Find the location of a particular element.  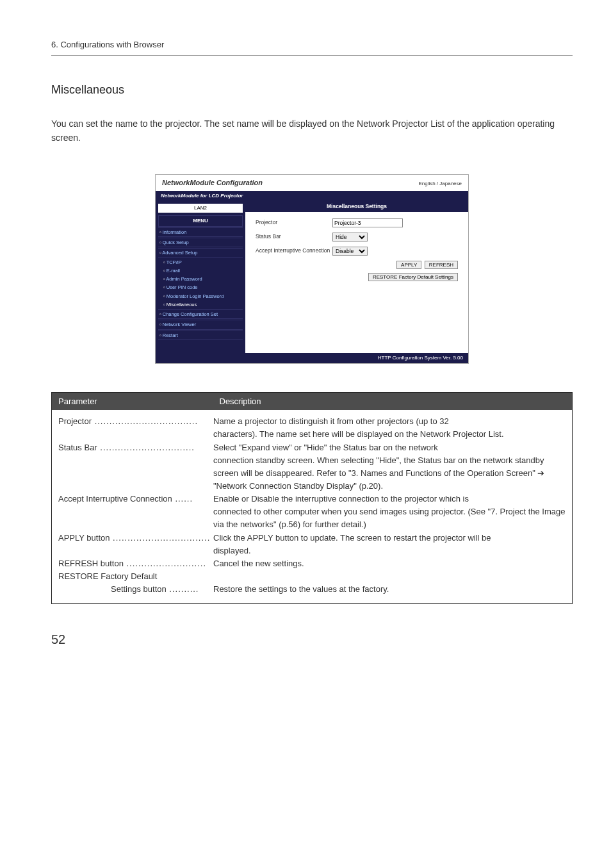

sidebar-item-email: ▫ E-mail is located at coordinates (200, 270).